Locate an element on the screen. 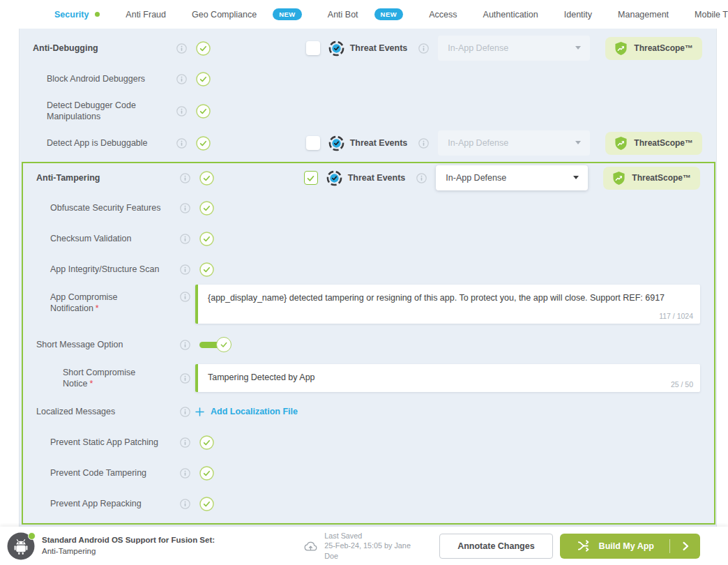  tab-anti-fraud: Anti Fraud is located at coordinates (146, 15).